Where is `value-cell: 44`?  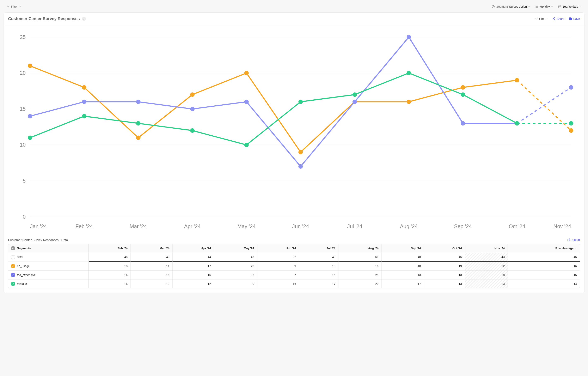
value-cell: 44 is located at coordinates (193, 257).